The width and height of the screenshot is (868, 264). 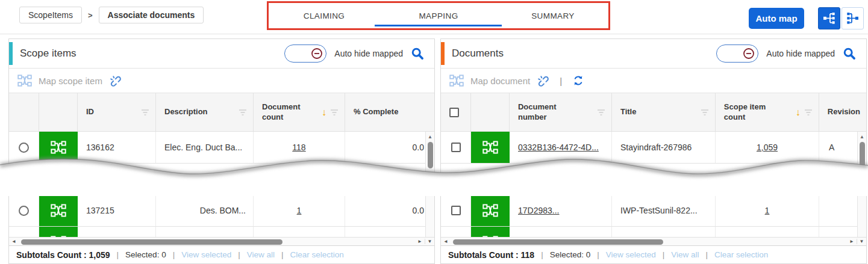 What do you see at coordinates (25, 81) in the screenshot?
I see `map-scope-item-button` at bounding box center [25, 81].